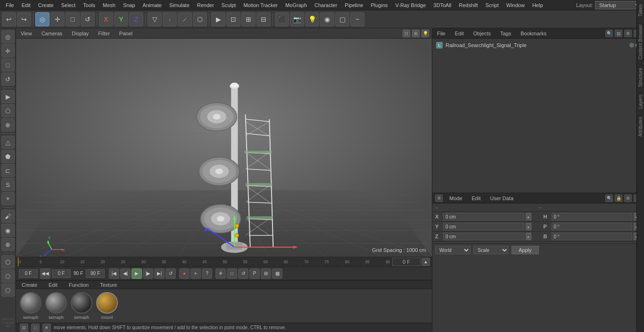 Image resolution: width=644 pixels, height=332 pixels. What do you see at coordinates (224, 262) in the screenshot?
I see `timeline: 0 5 10 15 20 25 30 35 40 45 50 55` at bounding box center [224, 262].